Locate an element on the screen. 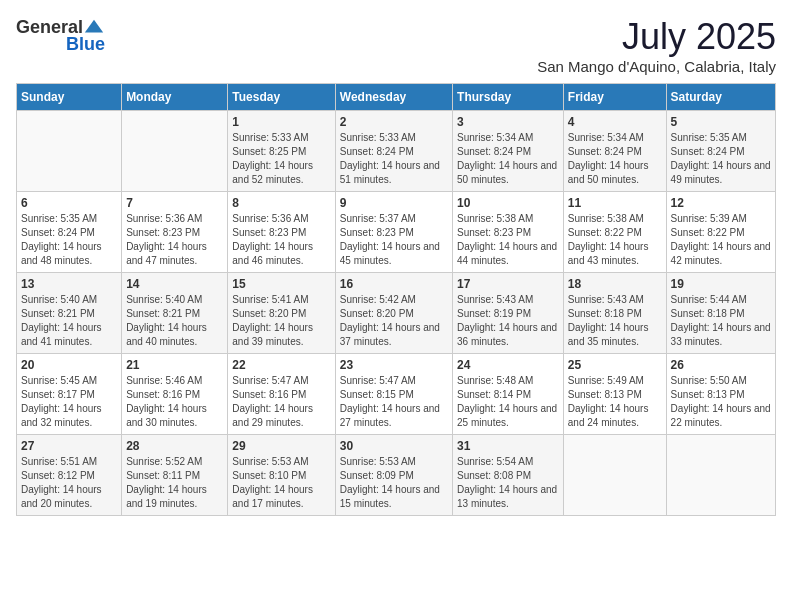  calendar-week-row: 20Sunrise: 5:45 AMSunset: 8:17 PMDayligh… is located at coordinates (396, 394).